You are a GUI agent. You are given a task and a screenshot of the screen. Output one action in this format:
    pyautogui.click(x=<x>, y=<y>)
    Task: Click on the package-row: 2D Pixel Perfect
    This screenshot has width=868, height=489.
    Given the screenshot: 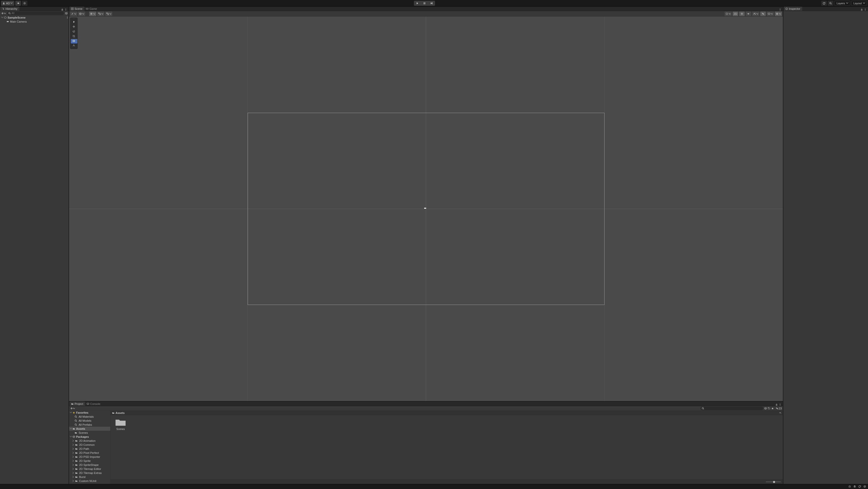 What is the action you would take?
    pyautogui.click(x=90, y=453)
    